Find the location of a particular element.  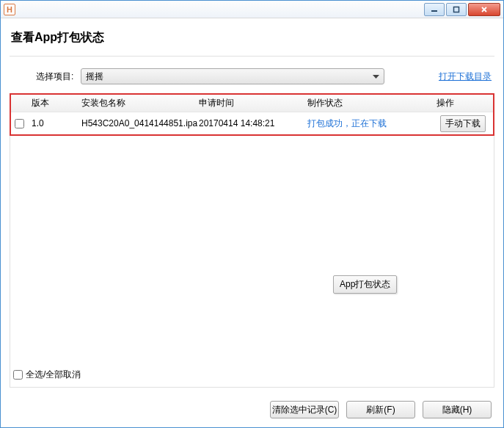

cell-time: 20170414 14:48:21 is located at coordinates (249, 123).